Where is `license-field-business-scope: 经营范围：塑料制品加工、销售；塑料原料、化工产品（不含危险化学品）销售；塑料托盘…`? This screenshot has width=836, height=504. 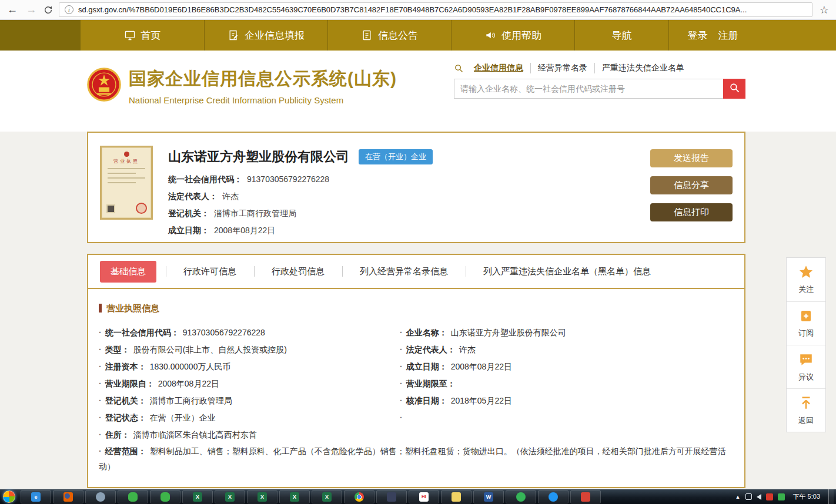
license-field-business-scope: 经营范围：塑料制品加工、销售；塑料原料、化工产品（不含危险化学品）销售；塑料托盘… is located at coordinates (416, 459).